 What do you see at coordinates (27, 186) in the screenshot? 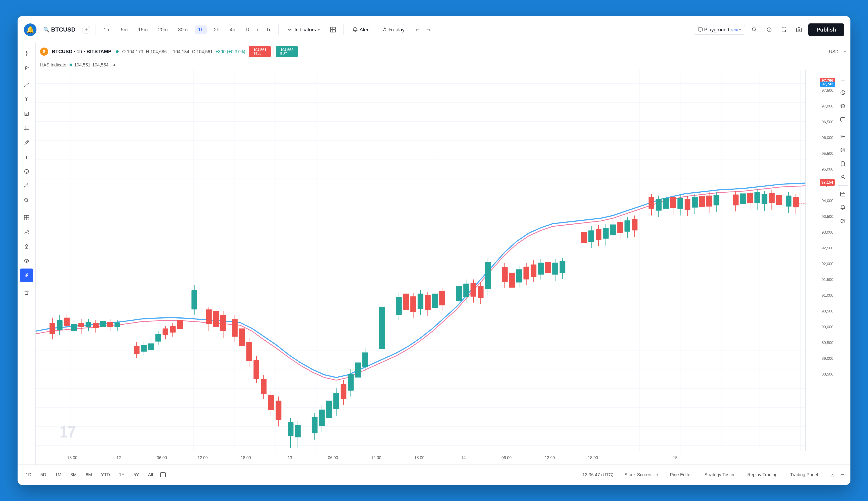
I see `measure-tool` at bounding box center [27, 186].